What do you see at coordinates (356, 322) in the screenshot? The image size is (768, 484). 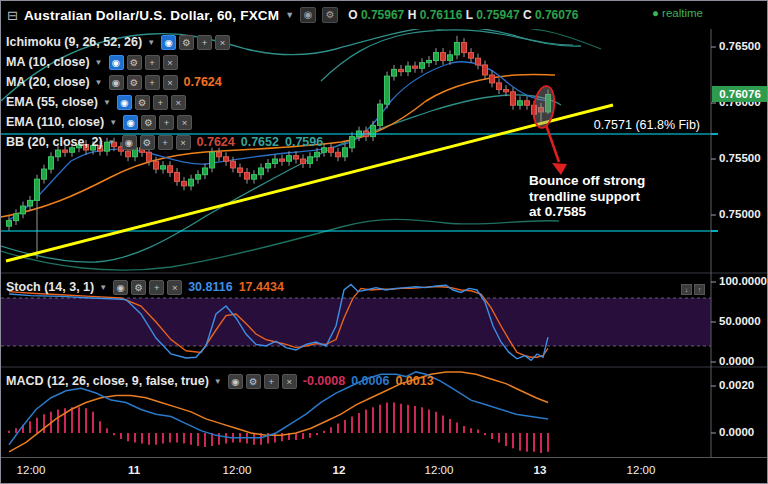 I see `stoch-overbought-oversold-band` at bounding box center [356, 322].